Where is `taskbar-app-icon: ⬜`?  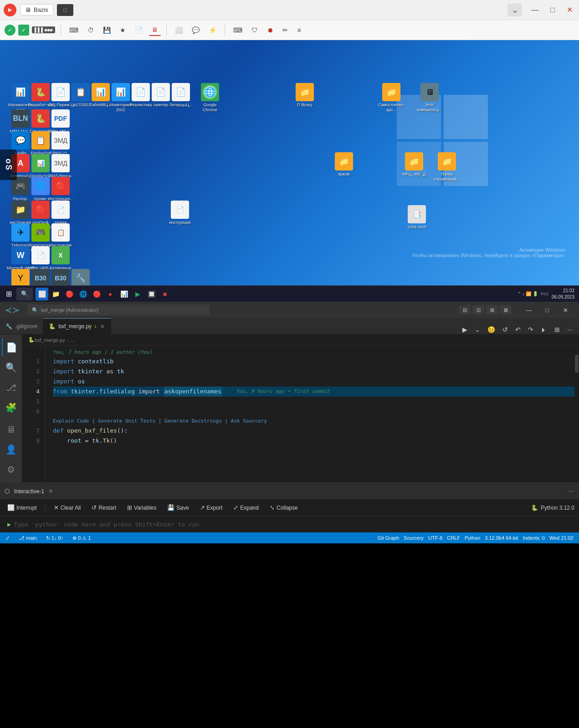 taskbar-app-icon: ⬜ is located at coordinates (42, 294).